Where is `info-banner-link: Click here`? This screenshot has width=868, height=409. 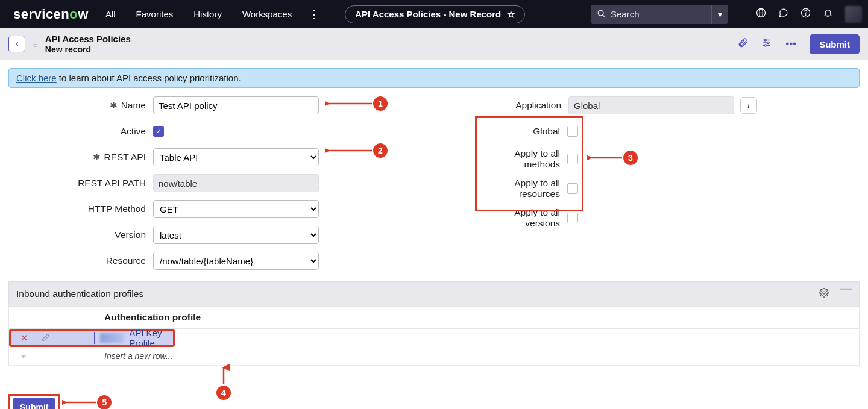
info-banner-link: Click here is located at coordinates (36, 78).